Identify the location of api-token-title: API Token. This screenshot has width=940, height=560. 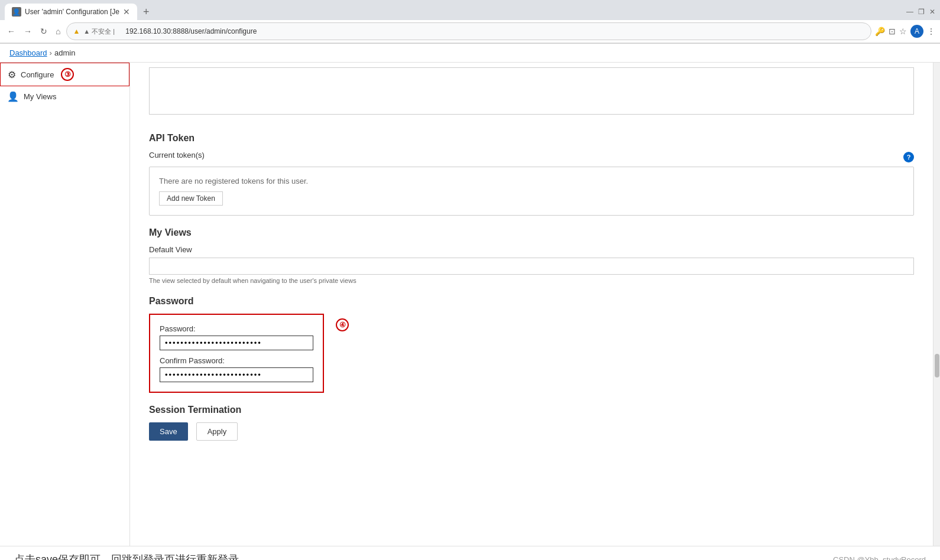
(531, 138).